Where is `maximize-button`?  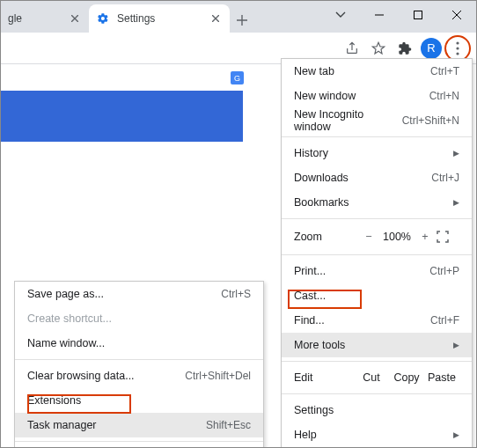
maximize-button is located at coordinates (418, 15).